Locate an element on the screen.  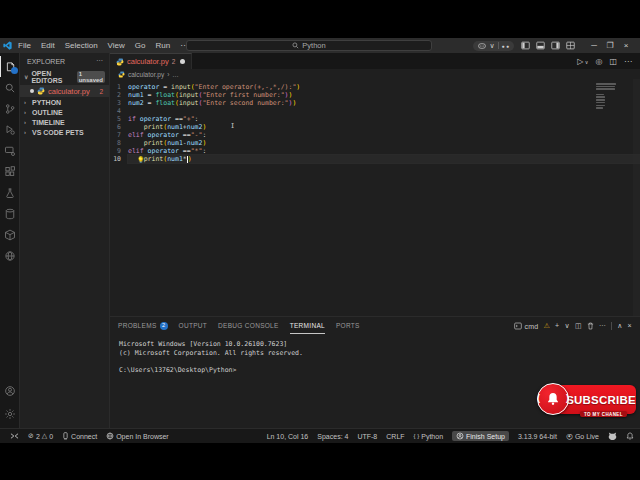
cursor-position: Ln 10, Col 16 is located at coordinates (288, 436).